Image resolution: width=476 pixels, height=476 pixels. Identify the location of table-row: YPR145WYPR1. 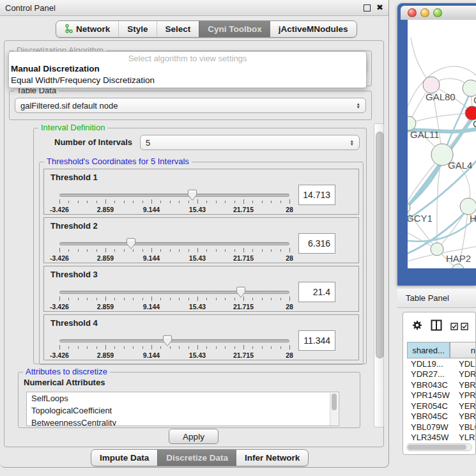
(441, 396).